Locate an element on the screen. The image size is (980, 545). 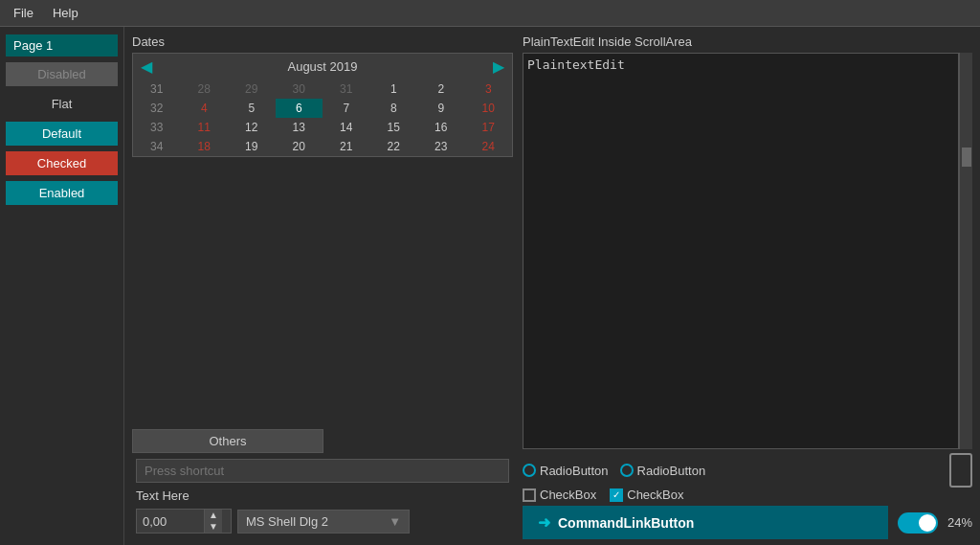
spinbox-input is located at coordinates (170, 521).